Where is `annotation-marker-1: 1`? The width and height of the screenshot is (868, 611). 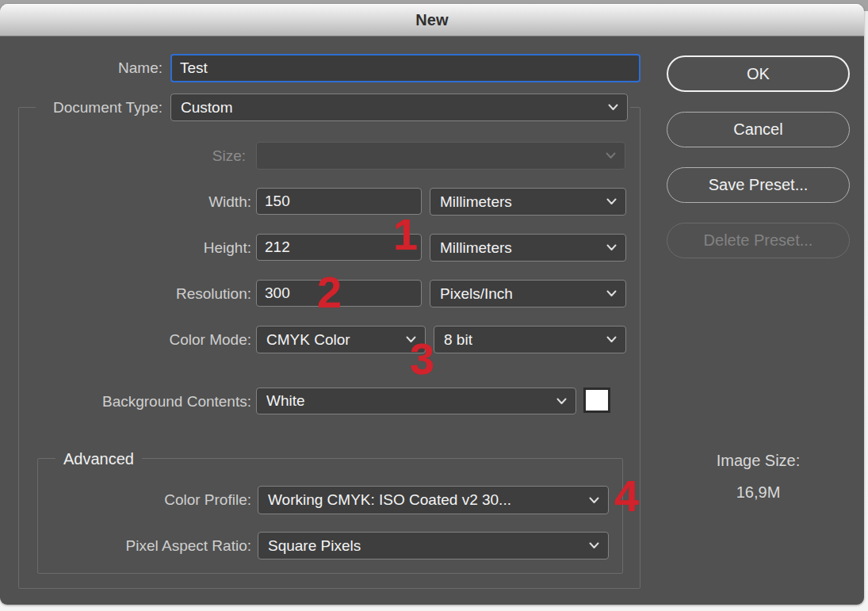 annotation-marker-1: 1 is located at coordinates (406, 235).